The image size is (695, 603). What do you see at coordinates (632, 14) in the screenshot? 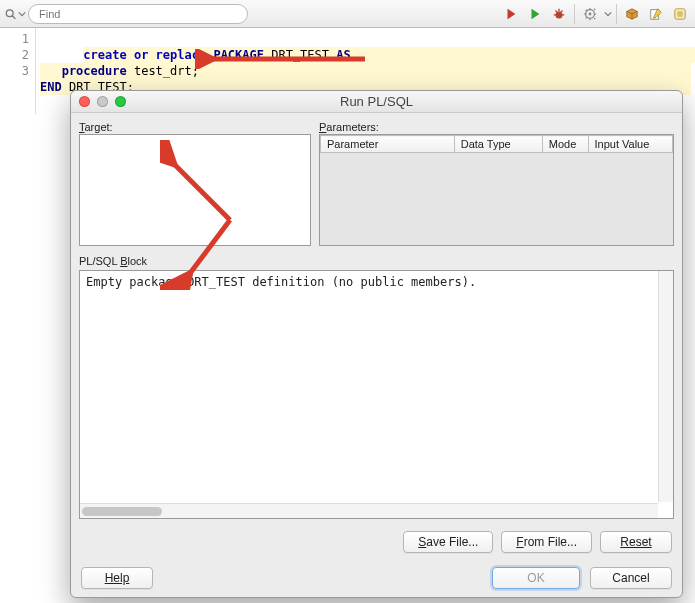
I see `package-icon` at bounding box center [632, 14].